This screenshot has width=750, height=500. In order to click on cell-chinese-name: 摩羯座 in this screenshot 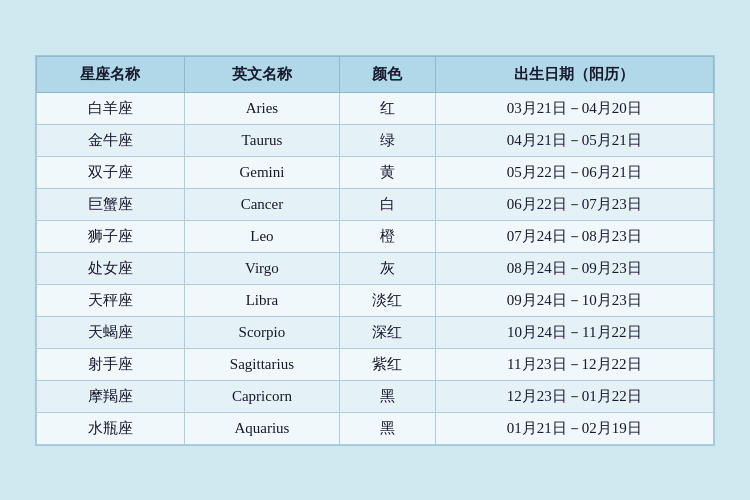, I will do `click(111, 396)`.